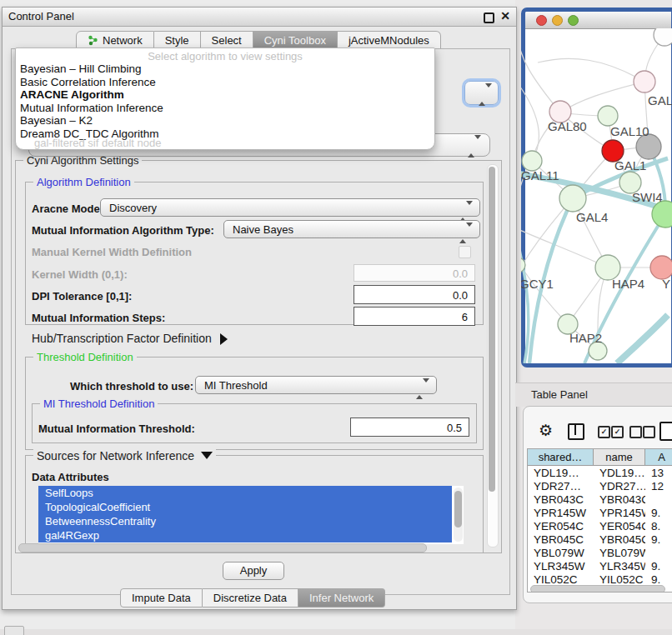 The width and height of the screenshot is (672, 635). Describe the element at coordinates (82, 297) in the screenshot. I see `dpi-tolerance-label: DPI Tolerance [0,1]:` at that location.